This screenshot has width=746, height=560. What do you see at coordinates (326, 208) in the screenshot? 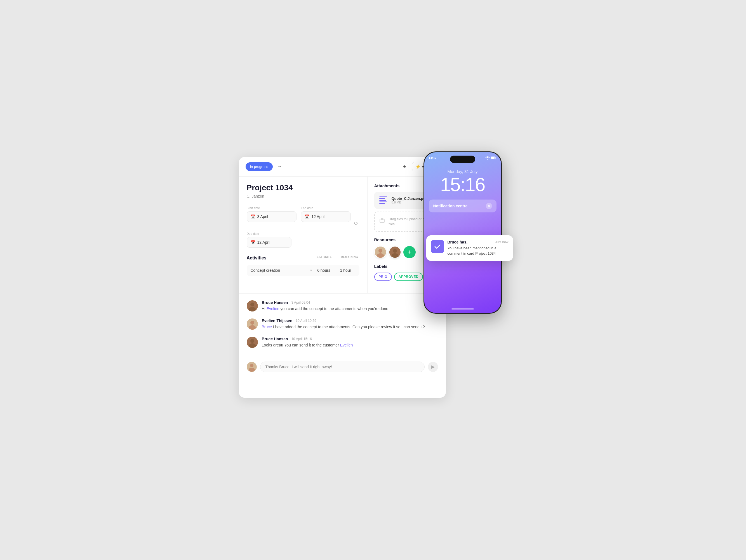
I see `end-date-label: End date` at bounding box center [326, 208].